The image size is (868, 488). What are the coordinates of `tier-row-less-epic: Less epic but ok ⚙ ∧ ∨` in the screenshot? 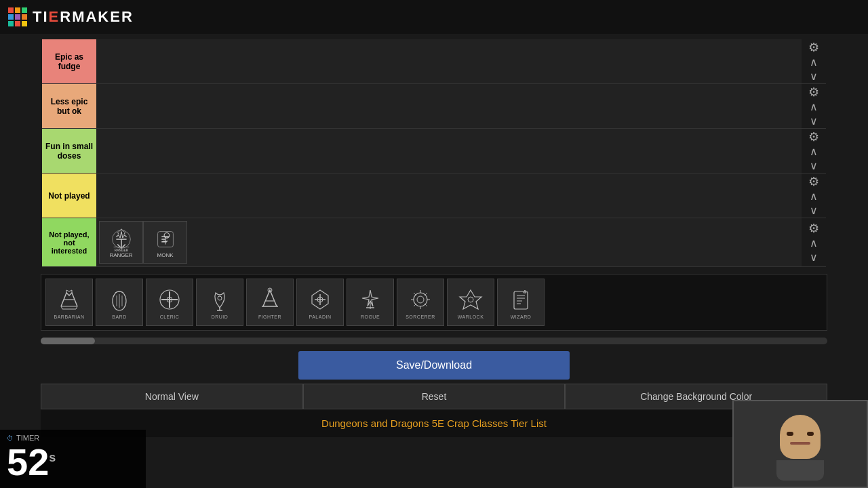 It's located at (434, 106).